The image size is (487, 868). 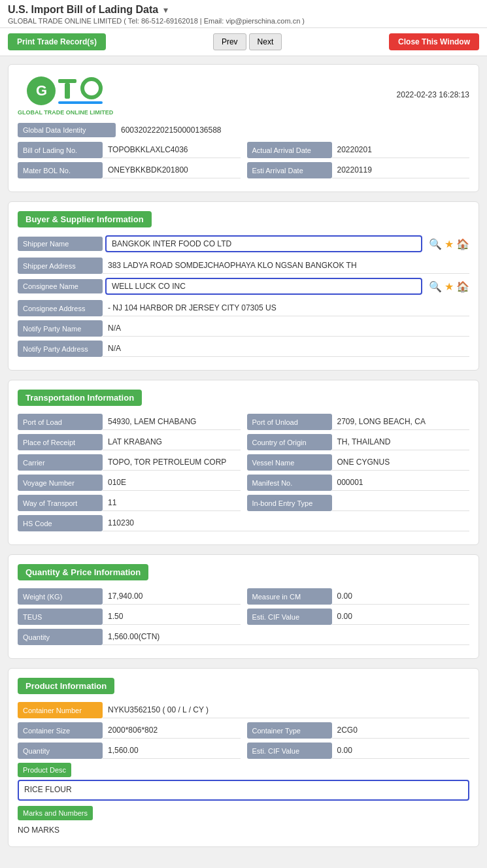 What do you see at coordinates (171, 150) in the screenshot?
I see `bol-value: TOPOBKKLAXLC4036` at bounding box center [171, 150].